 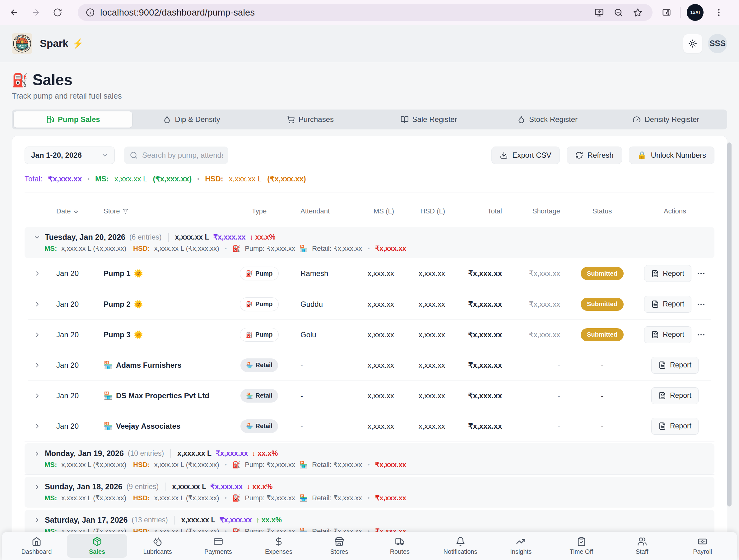 I want to click on group-hsd-value: x,xxx.xx L (₹x,xxx.xx), so click(x=187, y=498).